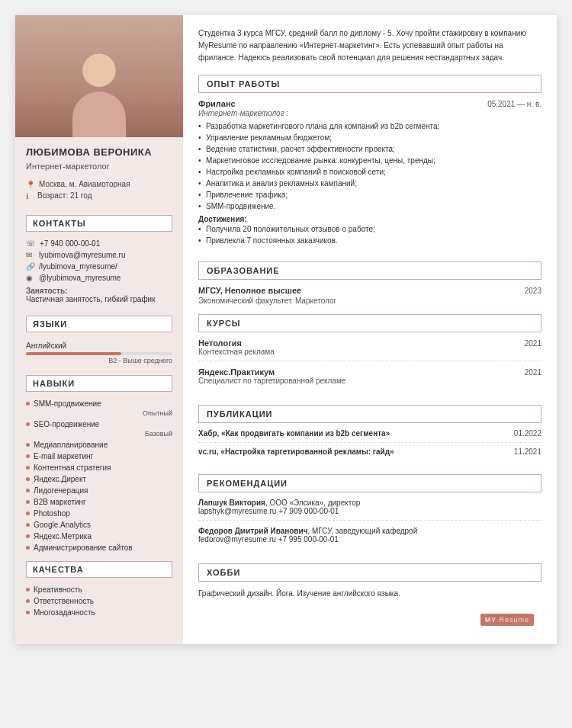 Image resolution: width=572 pixels, height=728 pixels. Describe the element at coordinates (99, 569) in the screenshot. I see `qualities-header: КАЧЕСТВА` at that location.